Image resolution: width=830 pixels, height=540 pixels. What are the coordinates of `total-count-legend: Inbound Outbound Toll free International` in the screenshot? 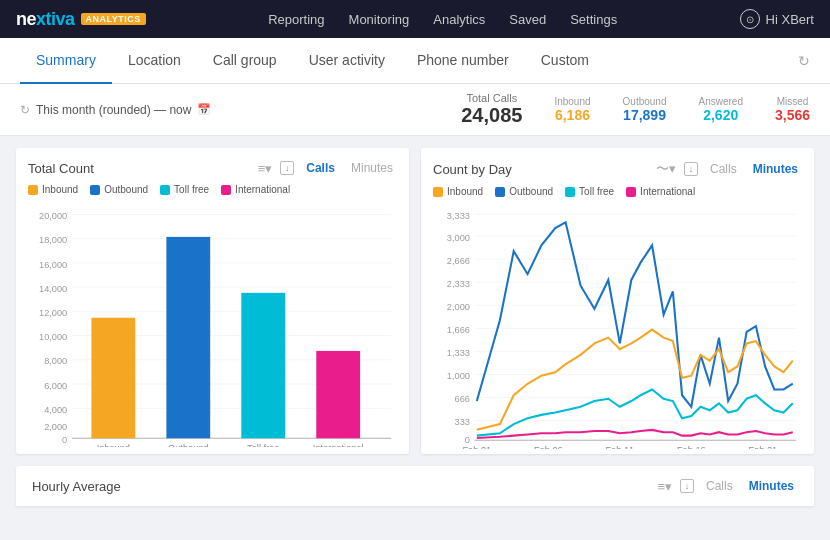 It's located at (212, 190).